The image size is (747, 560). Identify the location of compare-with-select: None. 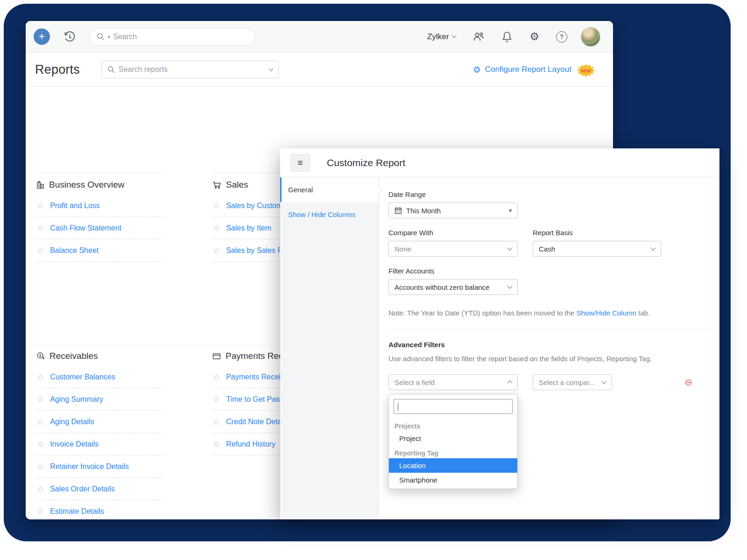
(453, 249).